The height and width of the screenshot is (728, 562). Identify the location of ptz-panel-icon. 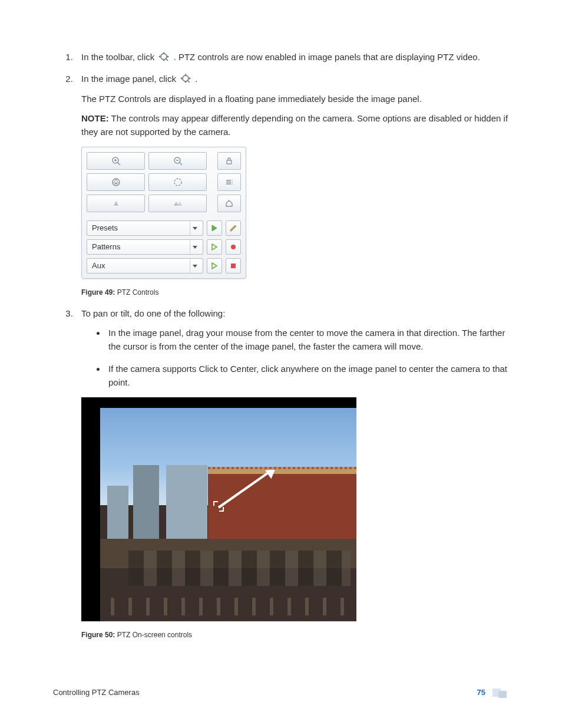
(186, 78).